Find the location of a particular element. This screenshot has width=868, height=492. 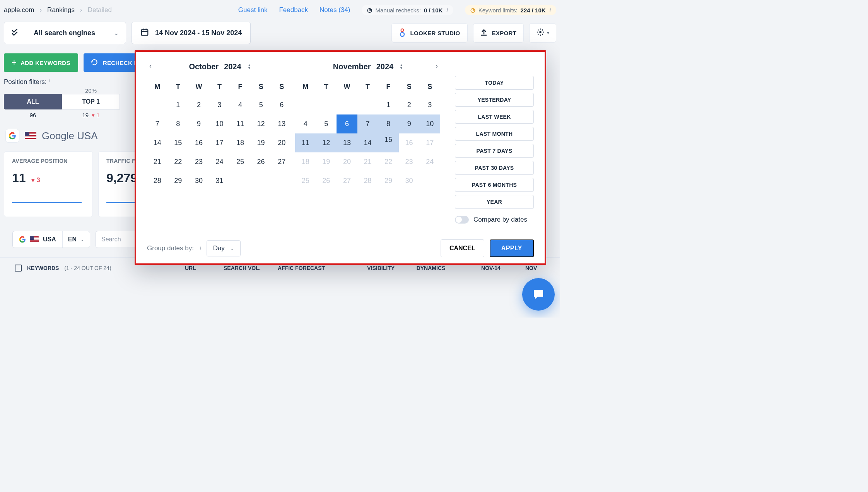

col-nov14: NOV-14 is located at coordinates (491, 268).